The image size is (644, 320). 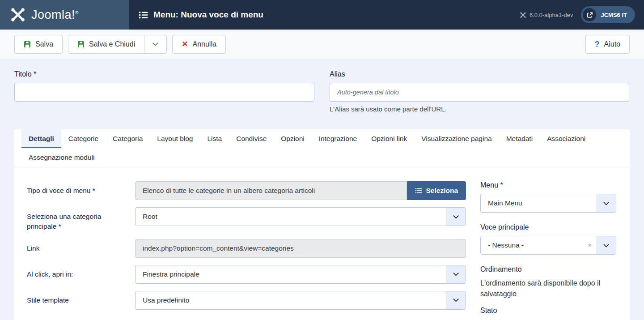 I want to click on title-input, so click(x=165, y=92).